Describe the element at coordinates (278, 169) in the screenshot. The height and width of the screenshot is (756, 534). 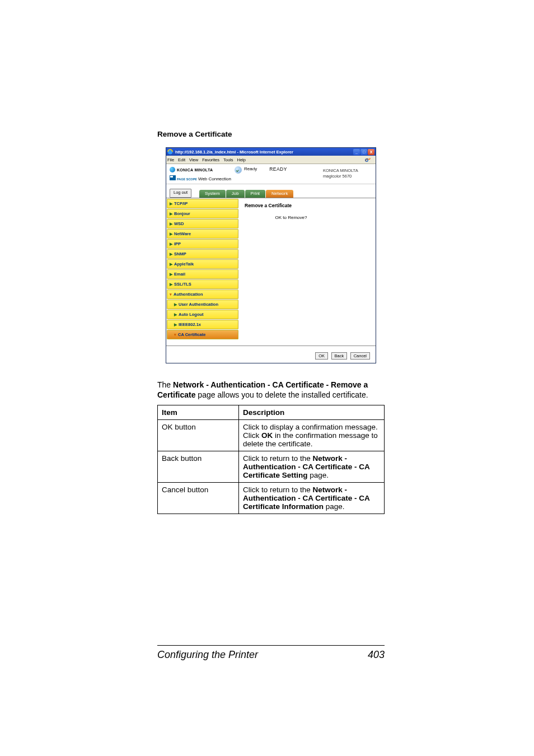
I see `printer-status: READY` at that location.